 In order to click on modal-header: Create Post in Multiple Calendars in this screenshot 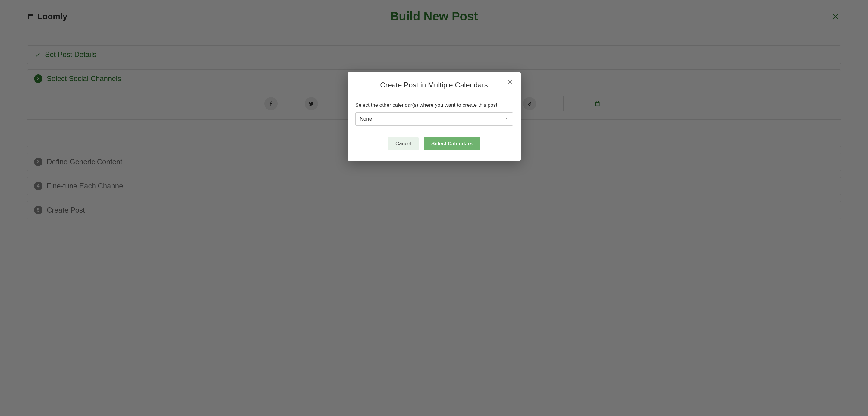, I will do `click(434, 84)`.